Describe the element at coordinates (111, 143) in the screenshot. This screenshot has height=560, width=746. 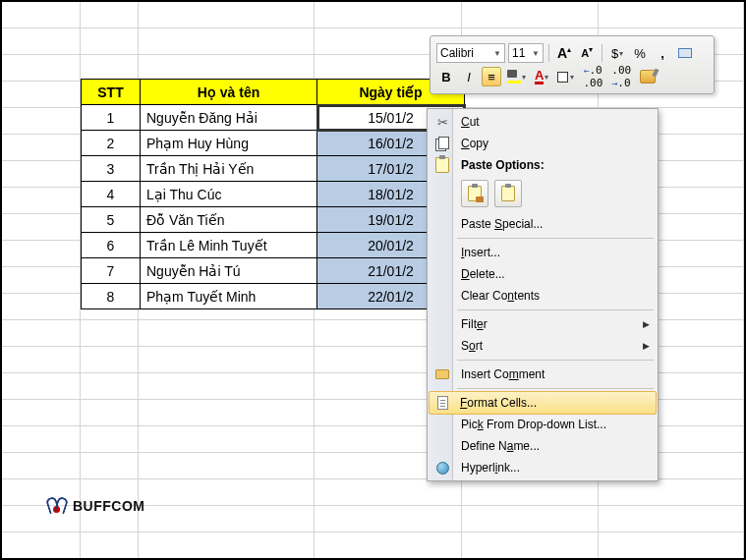
I see `cell-stt: 2` at that location.